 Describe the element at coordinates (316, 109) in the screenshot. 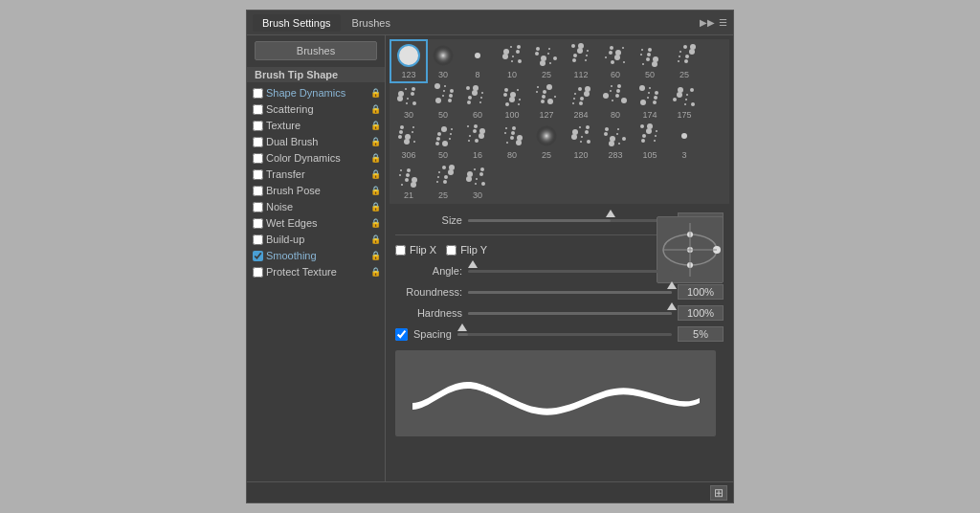

I see `sidebar-item-scattering: Scattering 🔒` at that location.